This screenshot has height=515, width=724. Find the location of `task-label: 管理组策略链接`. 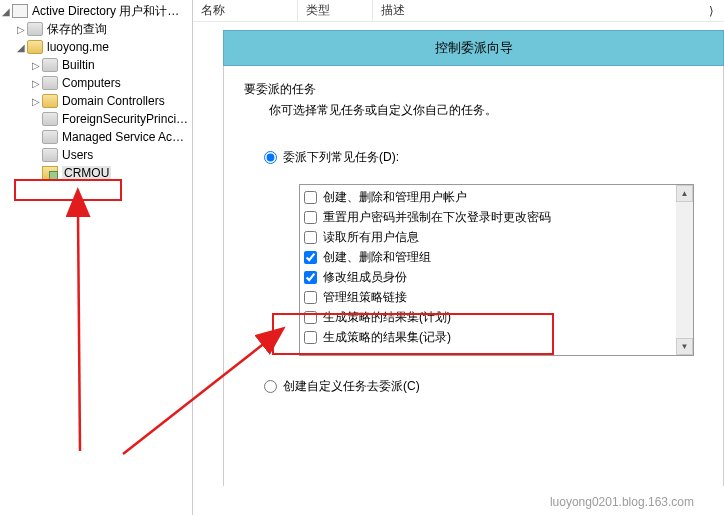

task-label: 管理组策略链接 is located at coordinates (365, 298).